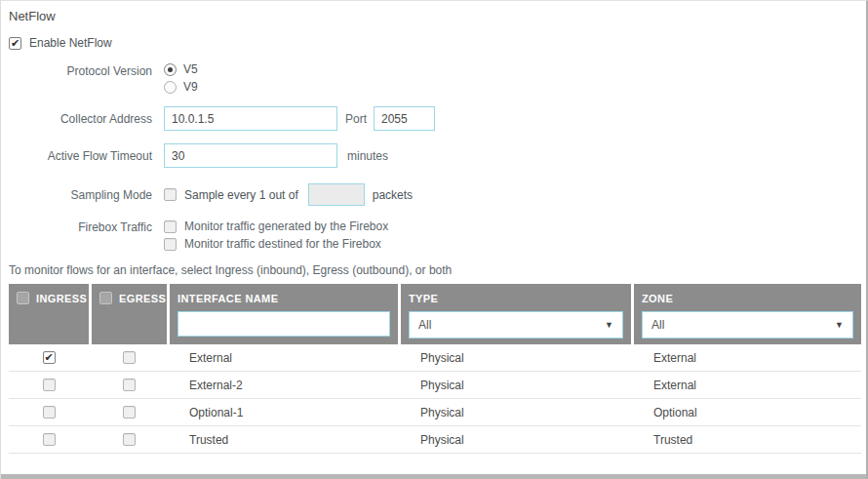 This screenshot has height=479, width=868. I want to click on enable-netflow-label: Enable NetFlow, so click(70, 43).